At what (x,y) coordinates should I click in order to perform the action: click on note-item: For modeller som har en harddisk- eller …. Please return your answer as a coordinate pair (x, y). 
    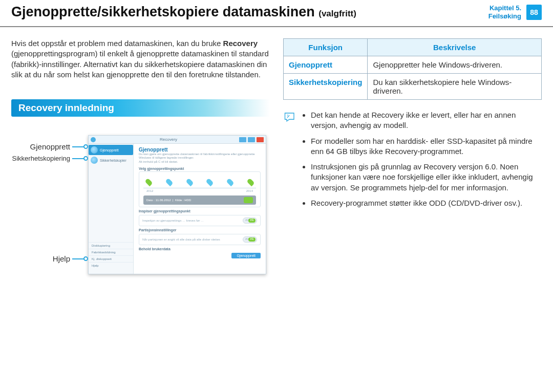
    Looking at the image, I should click on (426, 146).